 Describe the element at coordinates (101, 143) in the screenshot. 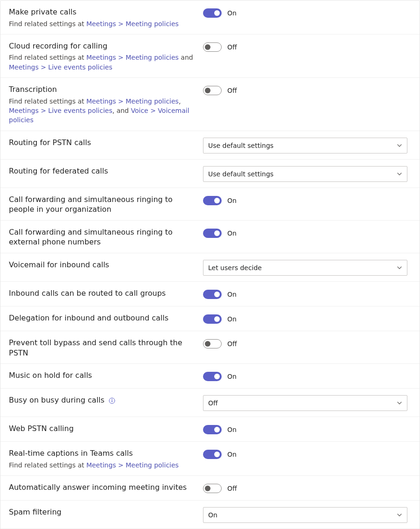

I see `setting-title: Routing for PSTN calls` at that location.